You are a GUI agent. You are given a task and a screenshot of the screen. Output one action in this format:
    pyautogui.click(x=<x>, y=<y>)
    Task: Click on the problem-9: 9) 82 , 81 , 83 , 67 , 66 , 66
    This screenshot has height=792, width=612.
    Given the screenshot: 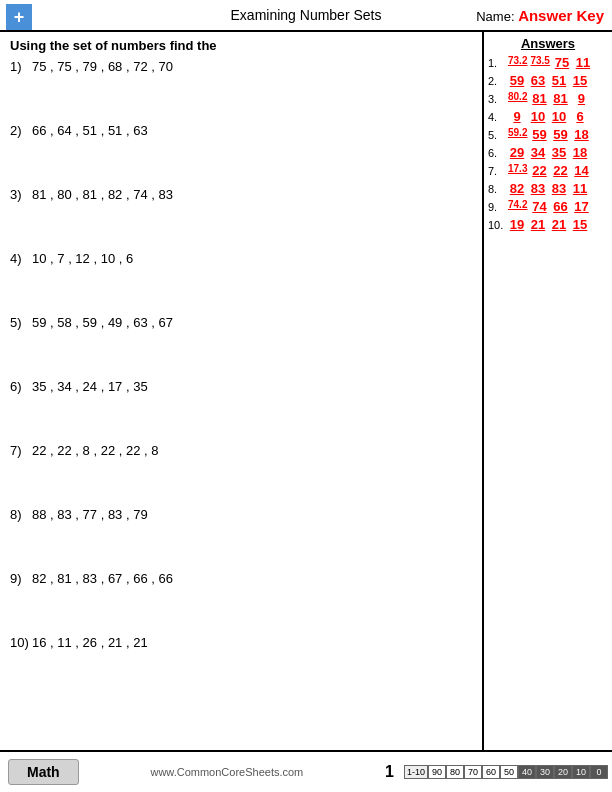 What is the action you would take?
    pyautogui.click(x=241, y=602)
    